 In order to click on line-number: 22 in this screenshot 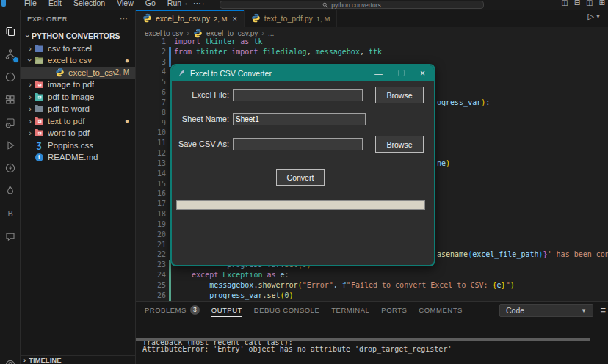, I will do `click(155, 255)`.